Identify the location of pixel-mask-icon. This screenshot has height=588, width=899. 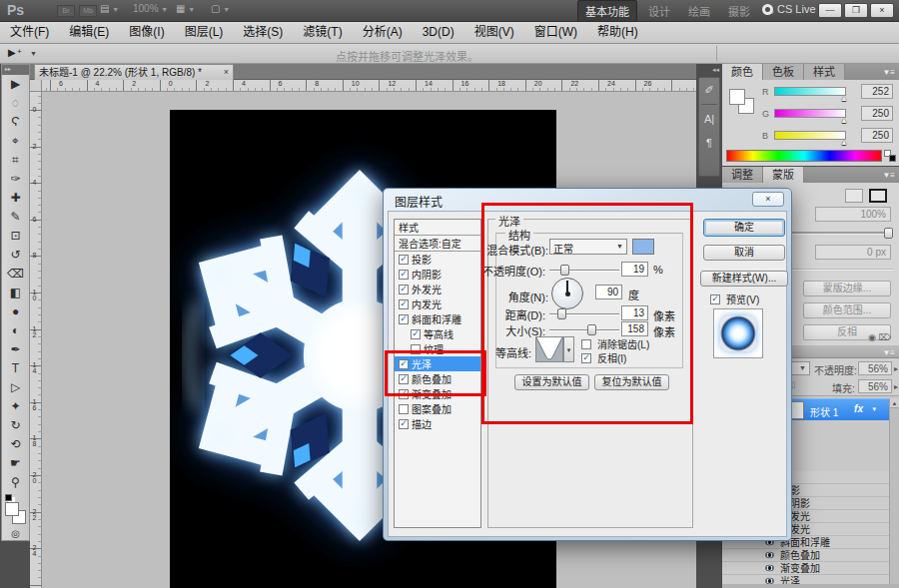
(854, 196).